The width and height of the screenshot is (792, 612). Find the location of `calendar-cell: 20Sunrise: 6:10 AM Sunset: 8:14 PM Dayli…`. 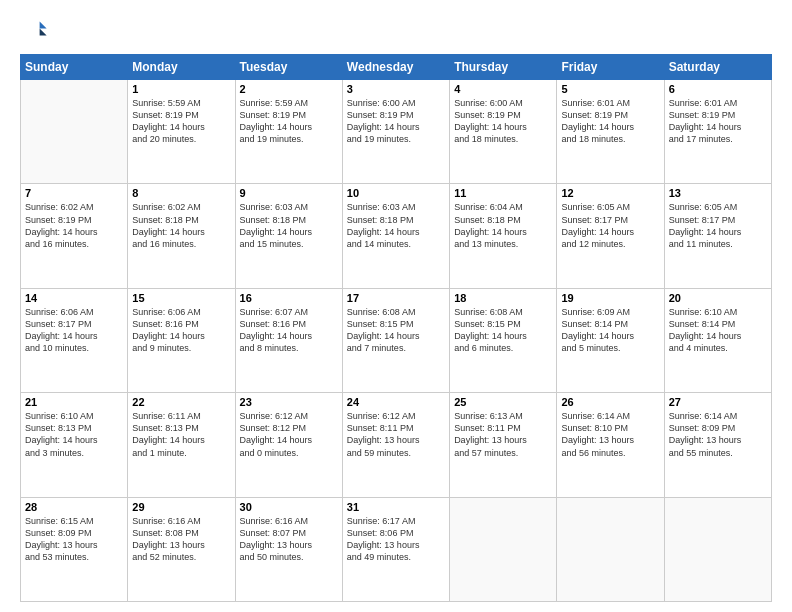

calendar-cell: 20Sunrise: 6:10 AM Sunset: 8:14 PM Dayli… is located at coordinates (718, 340).